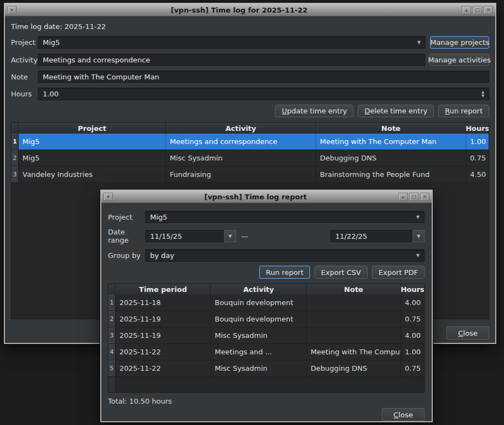 Image resolution: width=504 pixels, height=425 pixels. Describe the element at coordinates (266, 197) in the screenshot. I see `report-dialog-titlebar: ▾ [vpn-ssh] Time log report ▴ □ ✕` at that location.